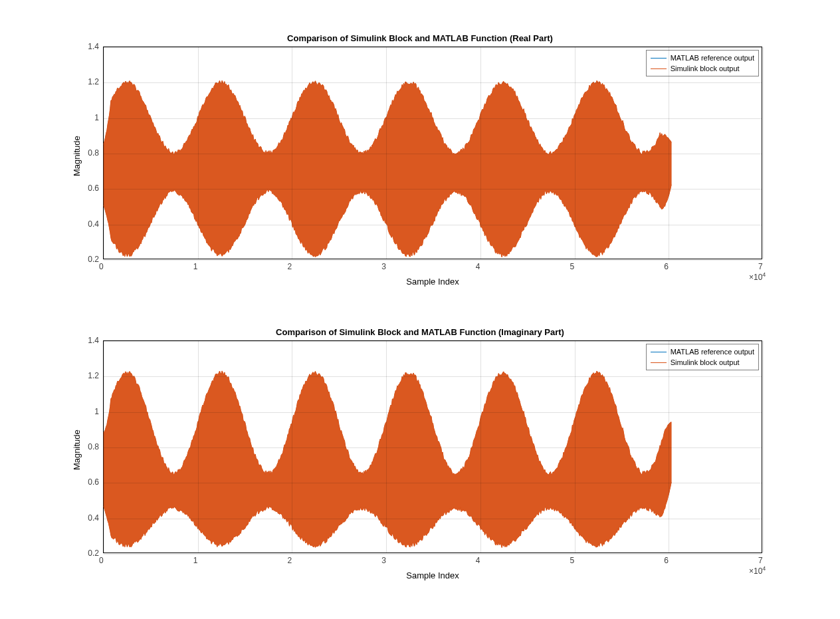  I want to click on subplot2-ylabel: Magnitude, so click(77, 449).